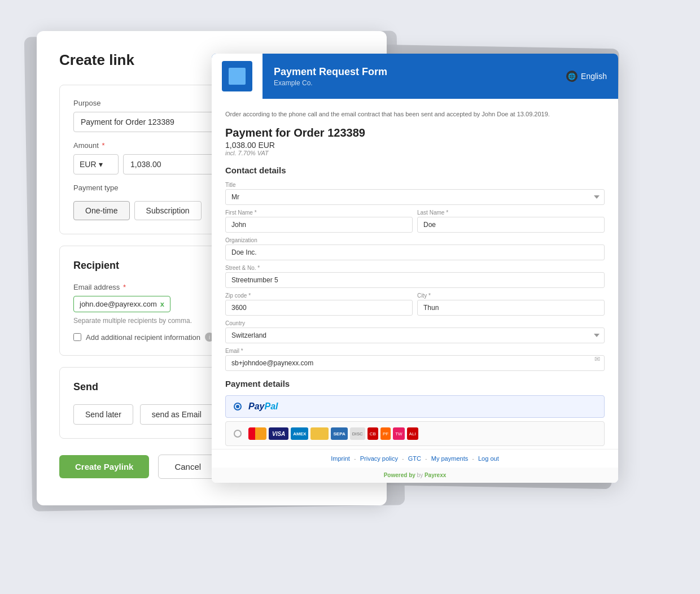 Image resolution: width=700 pixels, height=594 pixels. Describe the element at coordinates (414, 458) in the screenshot. I see `gtc-link: GTC` at that location.